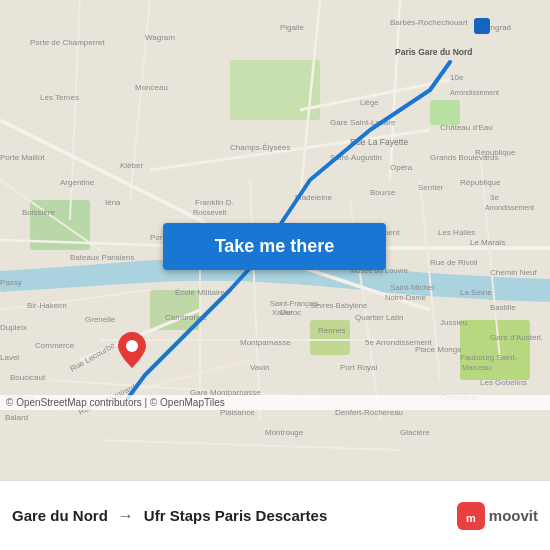 The width and height of the screenshot is (550, 550). Describe the element at coordinates (78, 182) in the screenshot. I see `svg-text: Argentine` at that location.